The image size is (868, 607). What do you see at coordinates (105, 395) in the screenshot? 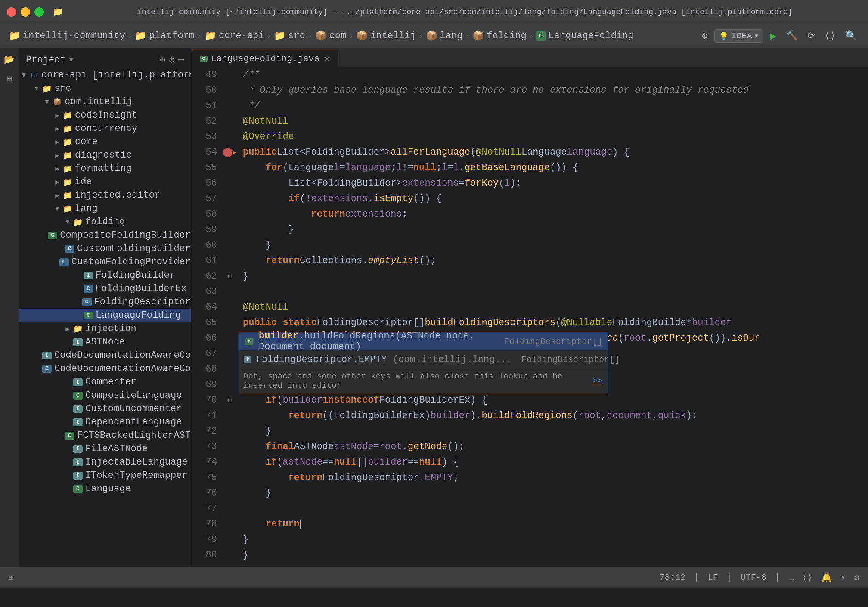
I see `sidebar-item-CompositeLanguage: ▶ C CompositeLanguage` at bounding box center [105, 395].